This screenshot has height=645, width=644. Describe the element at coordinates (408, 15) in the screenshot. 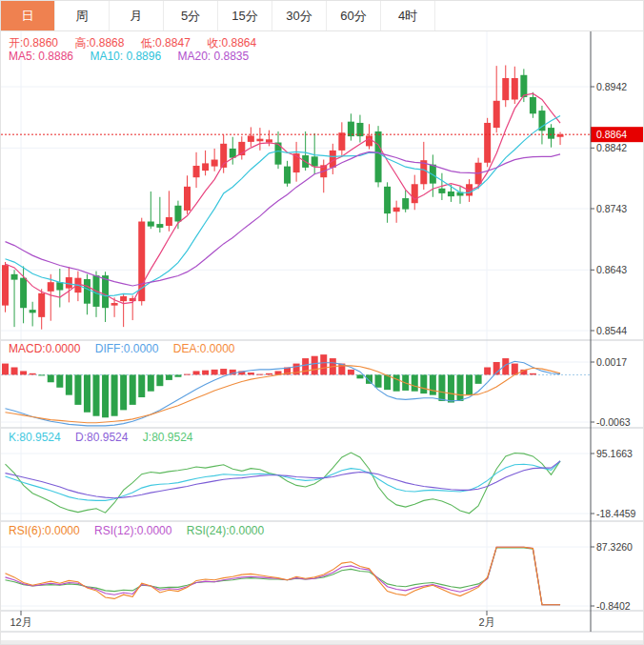

I see `tab-4hour: 4时` at that location.